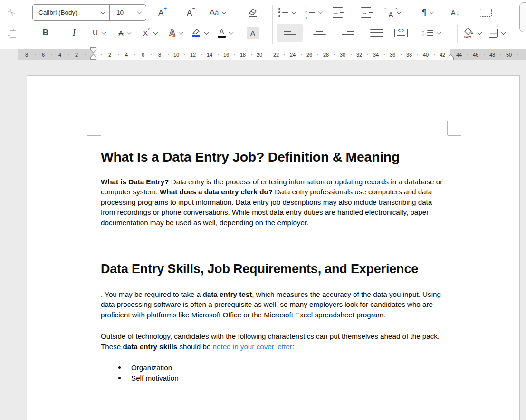  Describe the element at coordinates (253, 347) in the screenshot. I see `cover-letter-link: noted in your cover letter` at that location.